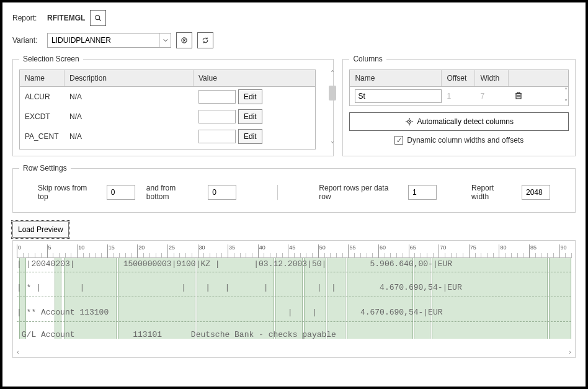  What do you see at coordinates (398, 96) in the screenshot?
I see `column-name-input` at bounding box center [398, 96].